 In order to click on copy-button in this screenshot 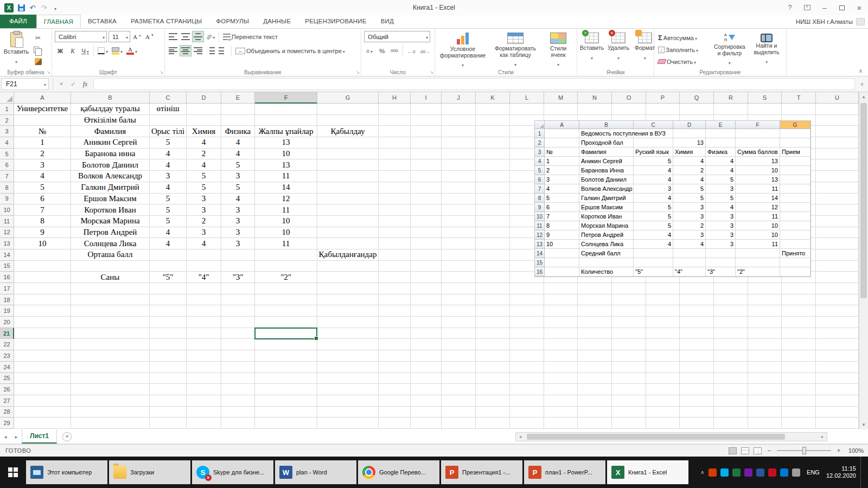, I will do `click(38, 50)`.